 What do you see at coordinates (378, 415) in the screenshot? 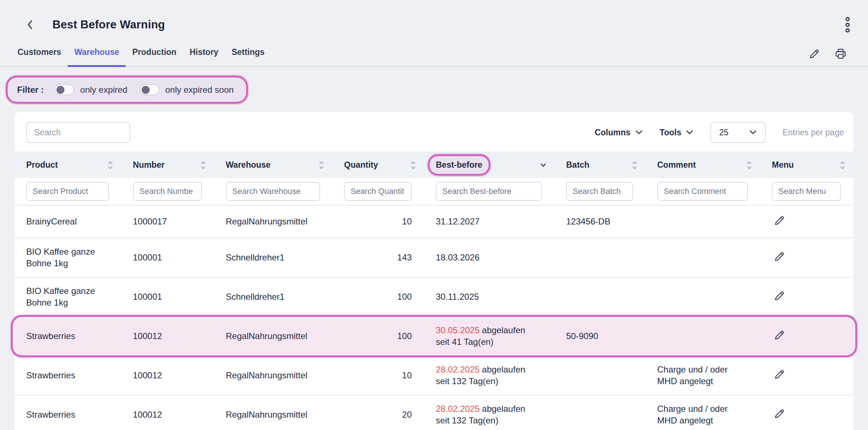
I see `cell-quantity: 20` at bounding box center [378, 415].